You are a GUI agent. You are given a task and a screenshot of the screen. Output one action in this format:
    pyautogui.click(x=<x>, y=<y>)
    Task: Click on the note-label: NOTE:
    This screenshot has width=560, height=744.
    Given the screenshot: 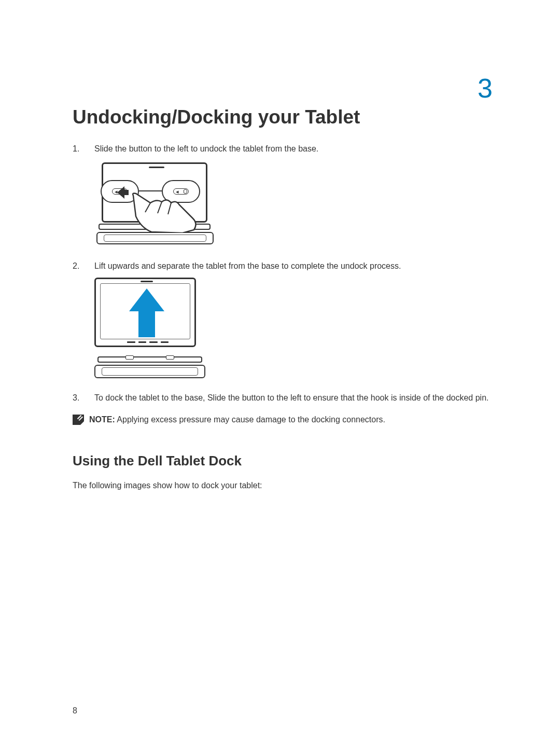 What is the action you would take?
    pyautogui.click(x=102, y=419)
    